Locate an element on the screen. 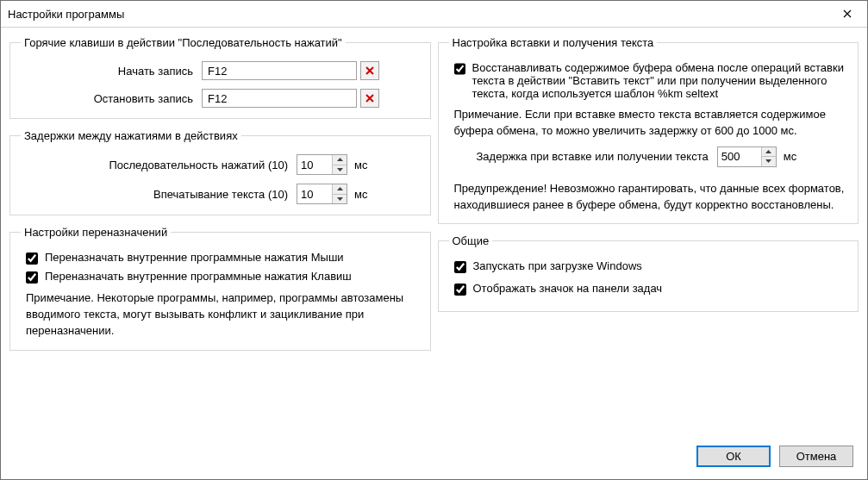 Image resolution: width=868 pixels, height=480 pixels. reassign-mouse-row: Переназначать внутренние программные наж… is located at coordinates (221, 258).